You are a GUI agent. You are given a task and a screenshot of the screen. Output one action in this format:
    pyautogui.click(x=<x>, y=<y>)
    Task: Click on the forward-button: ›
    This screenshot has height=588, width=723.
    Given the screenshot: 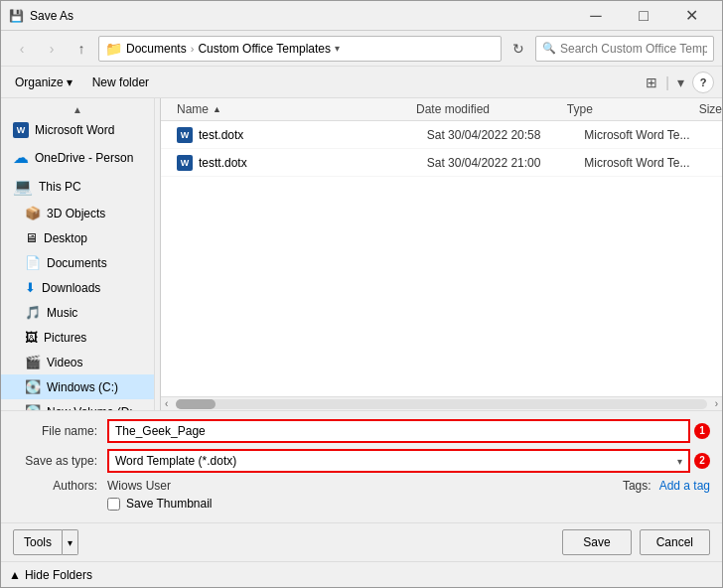 What is the action you would take?
    pyautogui.click(x=52, y=49)
    